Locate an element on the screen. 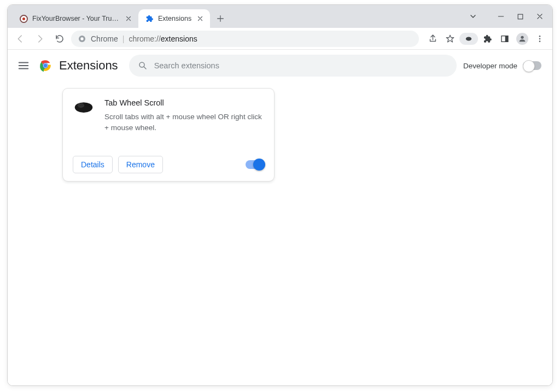  url-text: chrome://extensions is located at coordinates (163, 39).